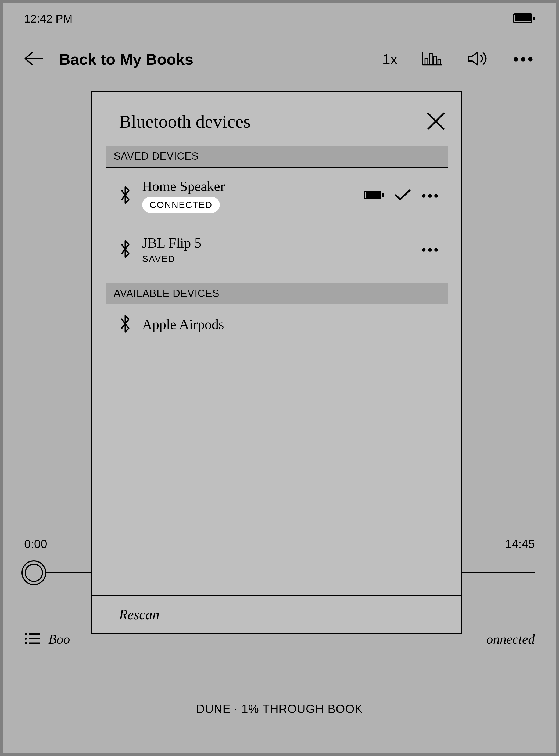  What do you see at coordinates (436, 122) in the screenshot?
I see `close-icon` at bounding box center [436, 122].